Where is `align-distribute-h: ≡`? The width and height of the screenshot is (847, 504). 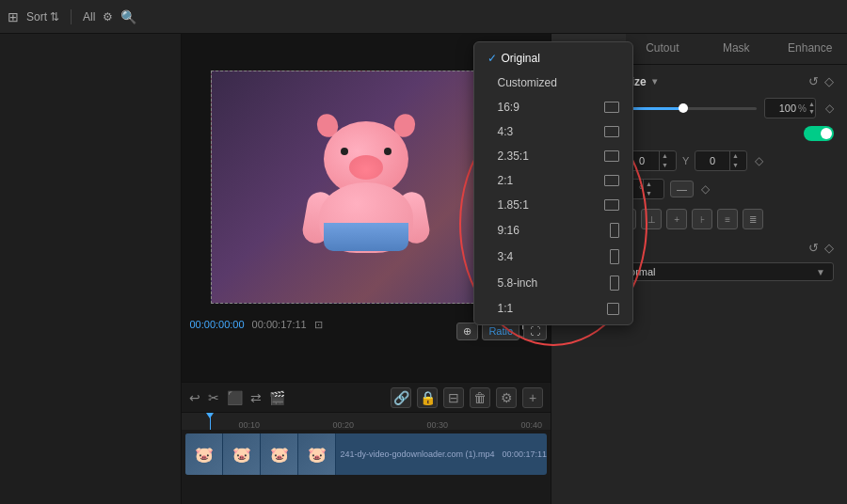 align-distribute-h: ≡ is located at coordinates (727, 219).